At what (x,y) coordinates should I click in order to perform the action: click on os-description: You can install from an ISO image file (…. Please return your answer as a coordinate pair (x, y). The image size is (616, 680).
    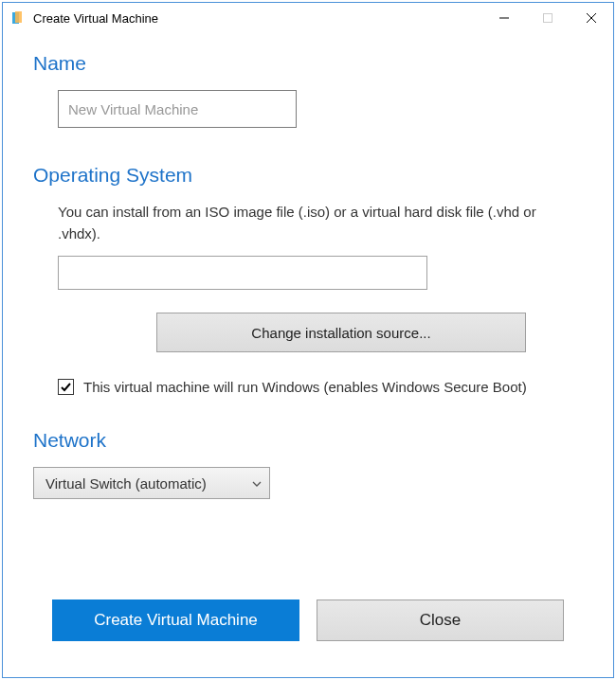
    Looking at the image, I should click on (311, 224).